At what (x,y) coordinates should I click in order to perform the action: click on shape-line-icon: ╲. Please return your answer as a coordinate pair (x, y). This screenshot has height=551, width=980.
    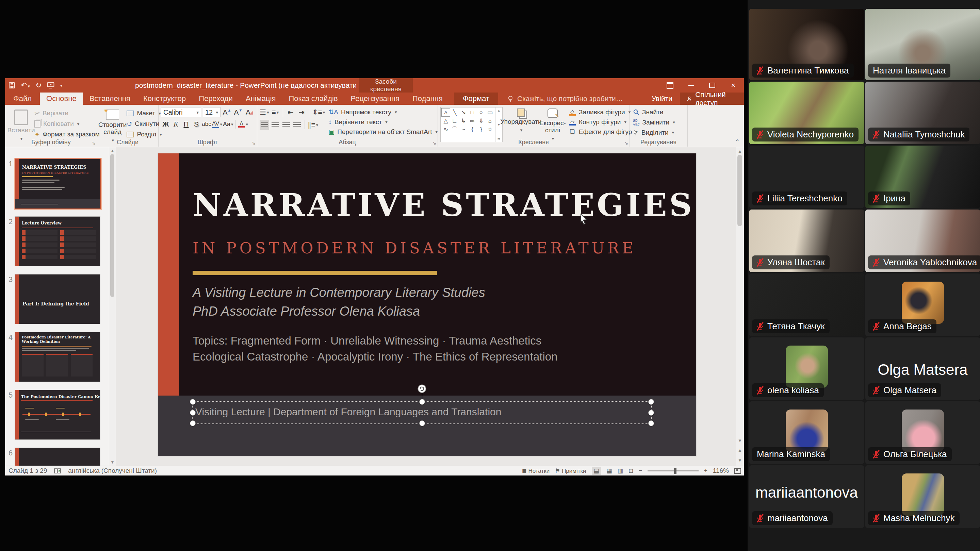
    Looking at the image, I should click on (455, 113).